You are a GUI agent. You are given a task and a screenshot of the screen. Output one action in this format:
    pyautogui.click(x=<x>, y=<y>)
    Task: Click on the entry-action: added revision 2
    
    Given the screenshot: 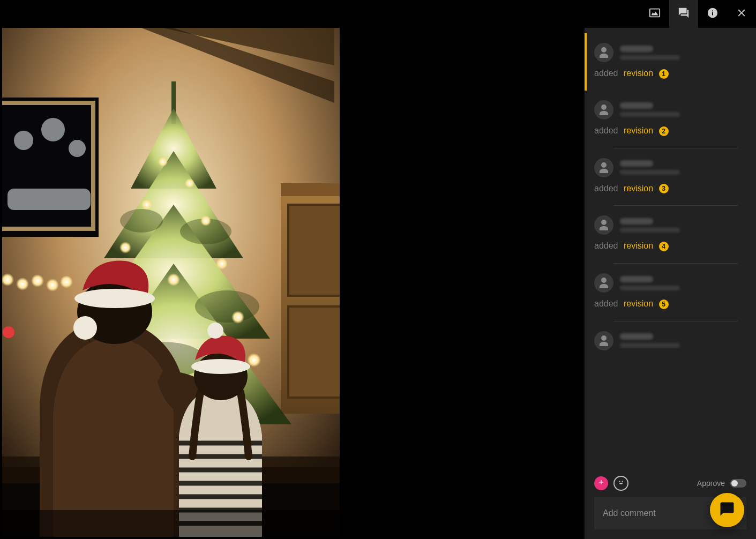 What is the action you would take?
    pyautogui.click(x=670, y=131)
    